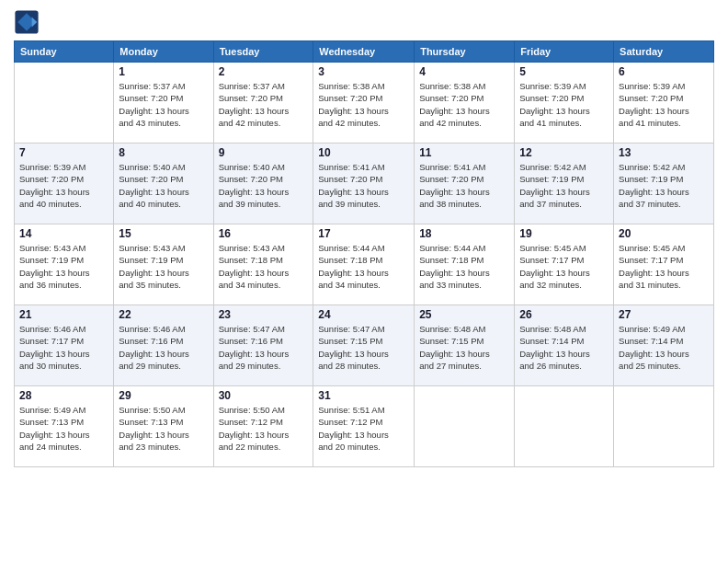 The width and height of the screenshot is (728, 563). Describe the element at coordinates (164, 153) in the screenshot. I see `day-number: 8` at that location.